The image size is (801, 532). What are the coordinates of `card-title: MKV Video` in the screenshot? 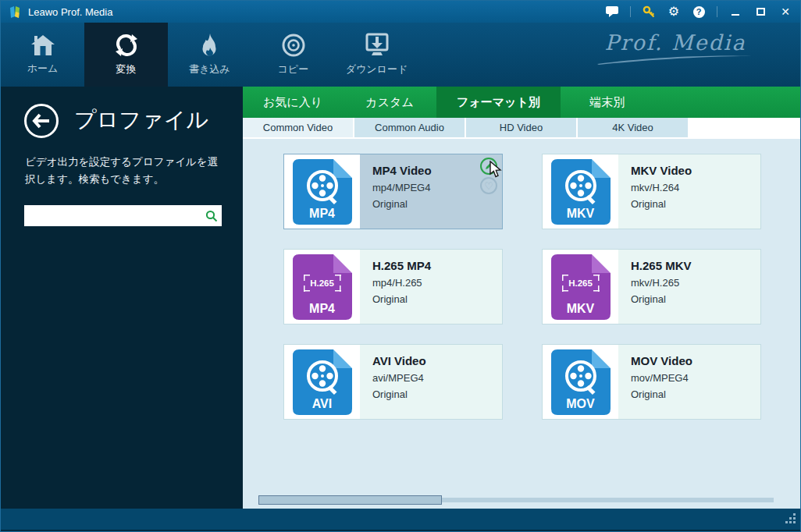 It's located at (696, 170).